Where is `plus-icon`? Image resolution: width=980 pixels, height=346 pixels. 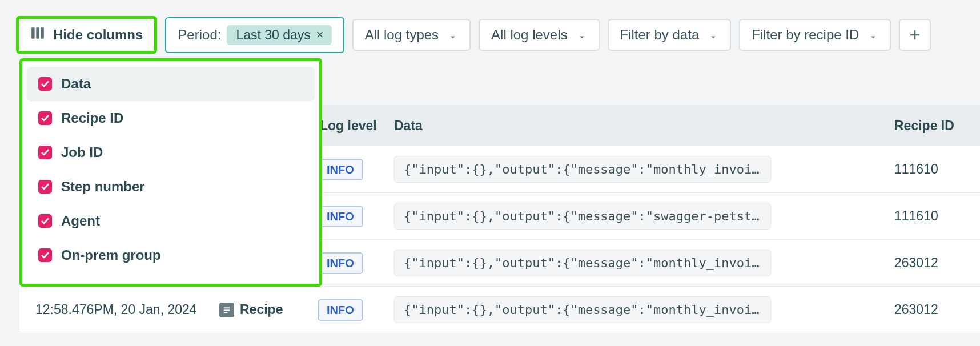
plus-icon is located at coordinates (915, 35).